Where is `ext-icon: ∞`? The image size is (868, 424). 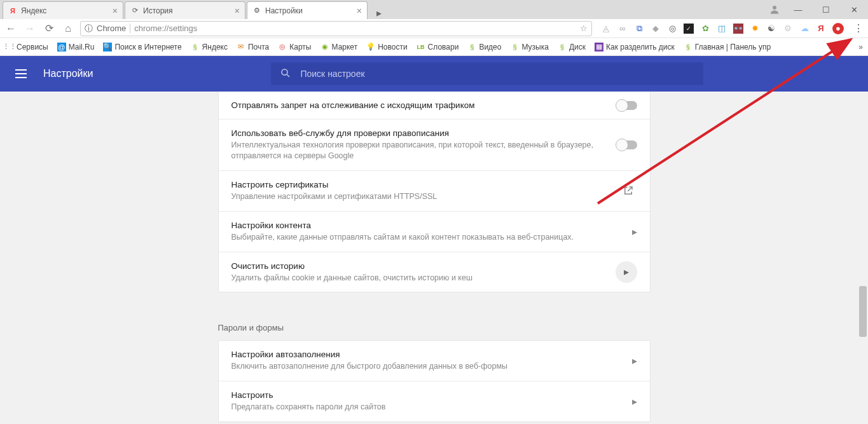
ext-icon: ∞ is located at coordinates (623, 29).